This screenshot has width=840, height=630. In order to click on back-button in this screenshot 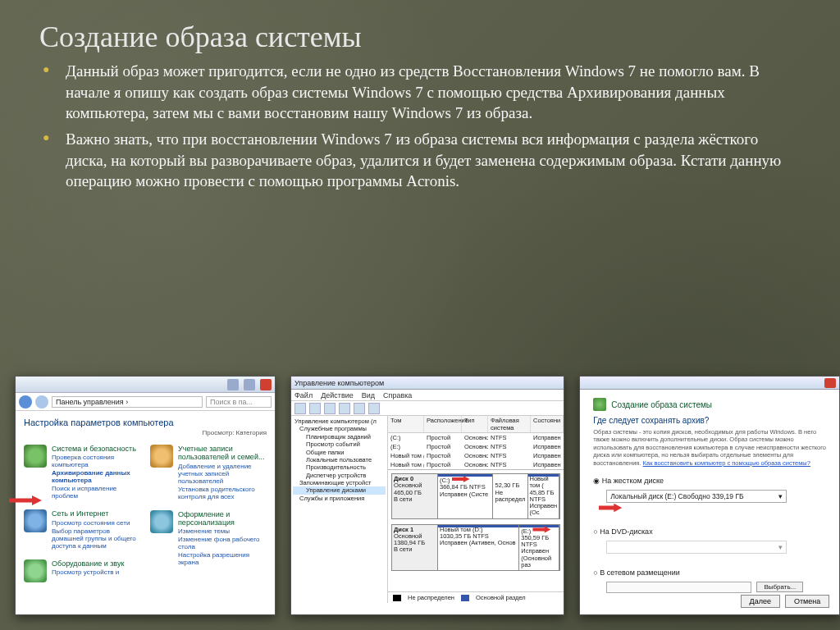, I will do `click(25, 402)`.